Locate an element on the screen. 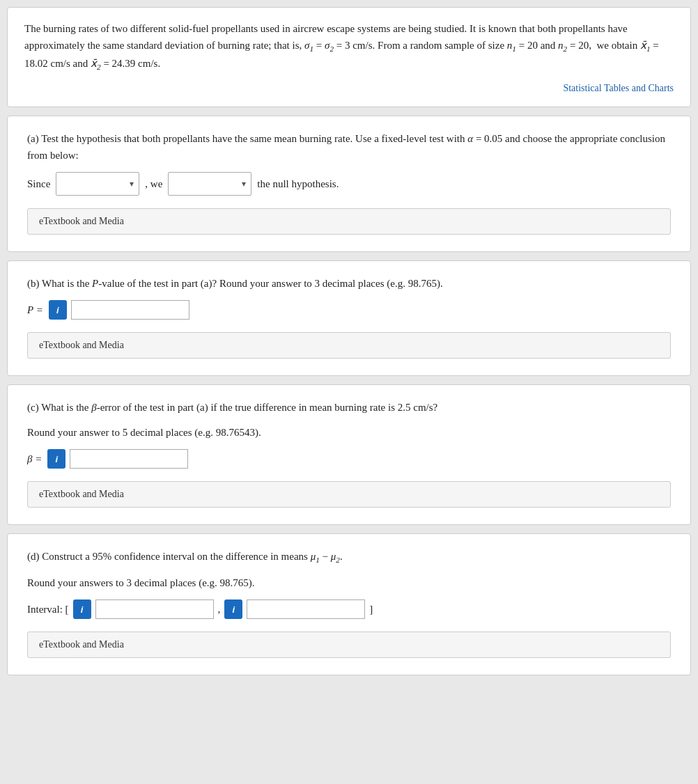 The image size is (698, 784). dropdown1-wrapper: z₀ = −7.98 z₀ = 7.98 z₀ = 0 ▾ is located at coordinates (98, 184).